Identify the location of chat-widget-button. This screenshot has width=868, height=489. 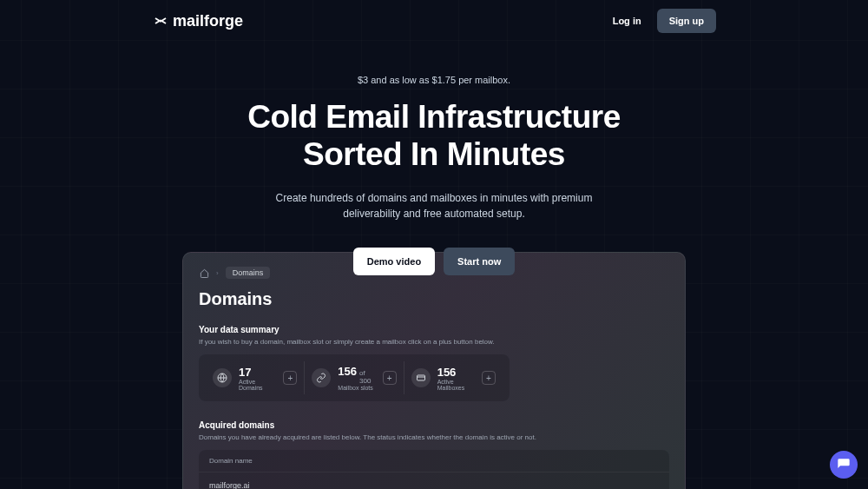
(844, 465).